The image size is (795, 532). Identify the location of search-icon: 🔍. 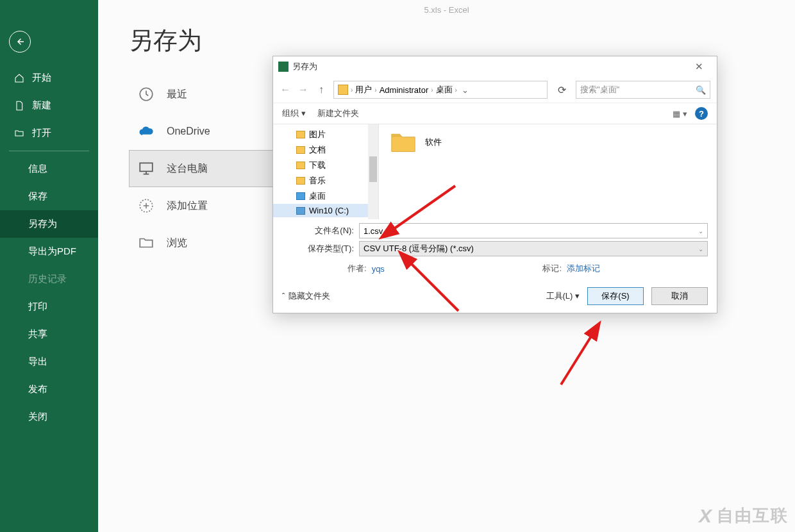
(701, 90).